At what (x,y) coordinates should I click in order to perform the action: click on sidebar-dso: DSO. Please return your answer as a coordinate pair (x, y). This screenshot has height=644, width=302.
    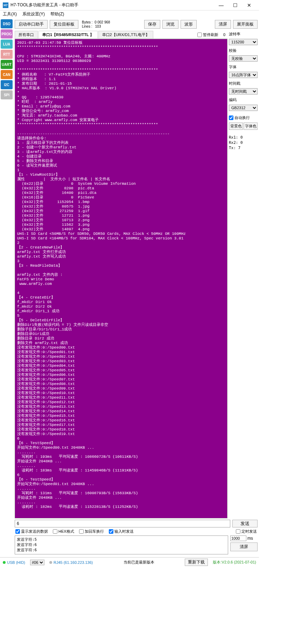
    Looking at the image, I should click on (7, 24).